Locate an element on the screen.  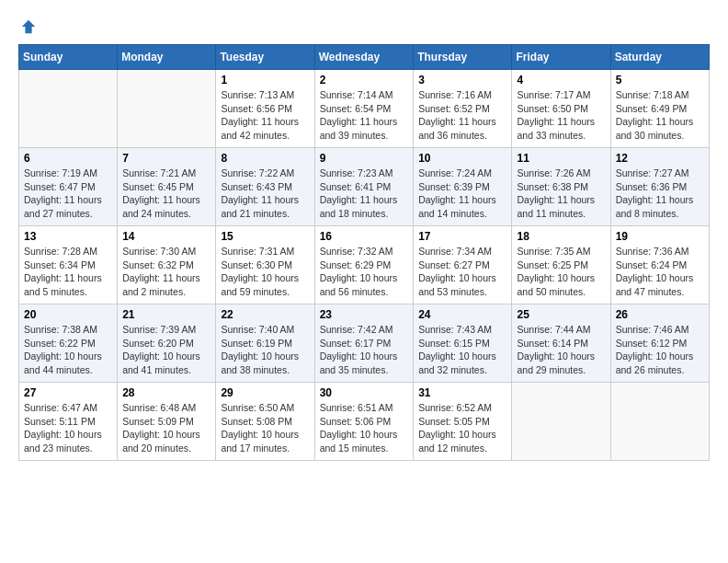
calendar-cell-2-3: 8Sunrise: 7:22 AMSunset: 6:43 PMDaylight… is located at coordinates (265, 188).